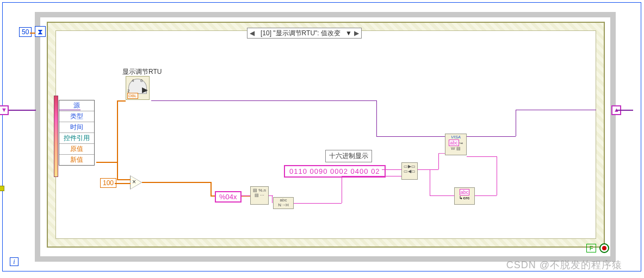  I want to click on event-field-oldval: 原值, so click(77, 149).